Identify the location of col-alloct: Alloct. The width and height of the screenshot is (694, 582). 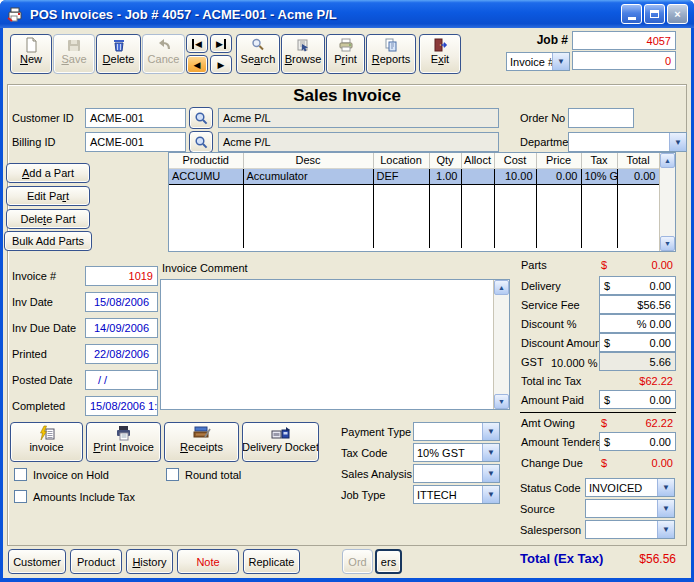
(478, 160).